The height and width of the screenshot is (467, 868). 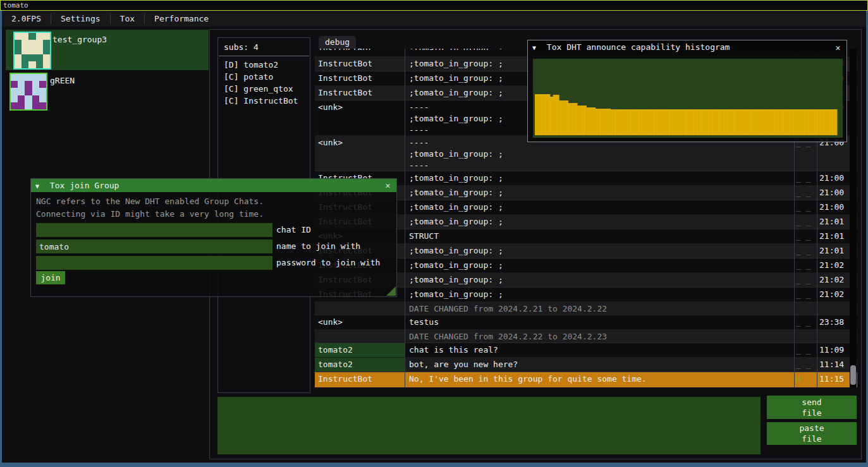 What do you see at coordinates (687, 91) in the screenshot?
I see `histogram-window: ▼ Tox DHT announce capability histogram …` at bounding box center [687, 91].